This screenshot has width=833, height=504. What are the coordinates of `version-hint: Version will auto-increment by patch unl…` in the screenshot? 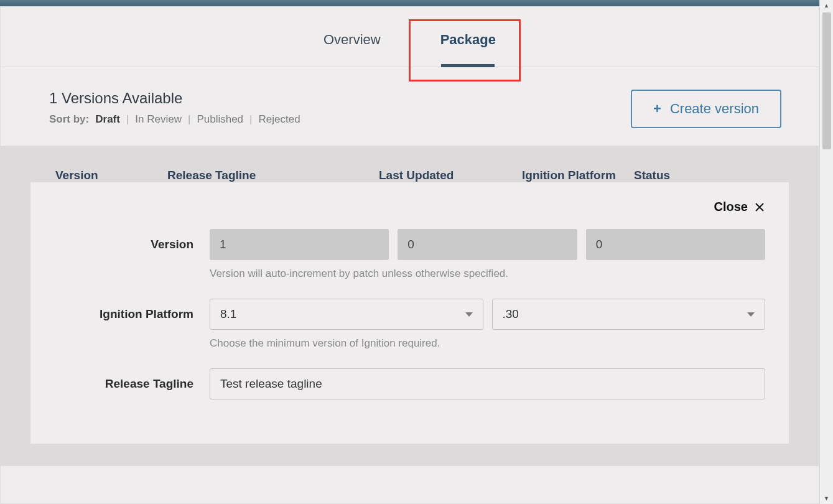 It's located at (488, 274).